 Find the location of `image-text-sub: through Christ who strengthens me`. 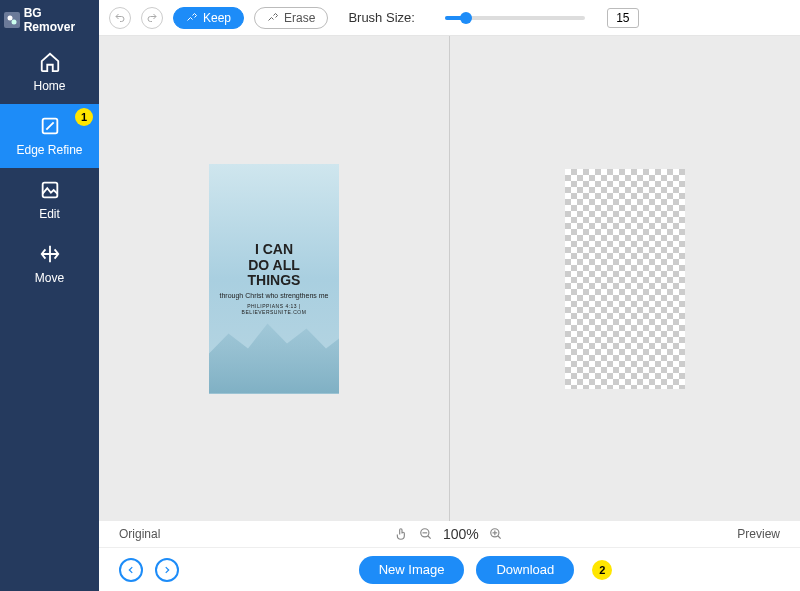

image-text-sub: through Christ who strengthens me is located at coordinates (274, 296).